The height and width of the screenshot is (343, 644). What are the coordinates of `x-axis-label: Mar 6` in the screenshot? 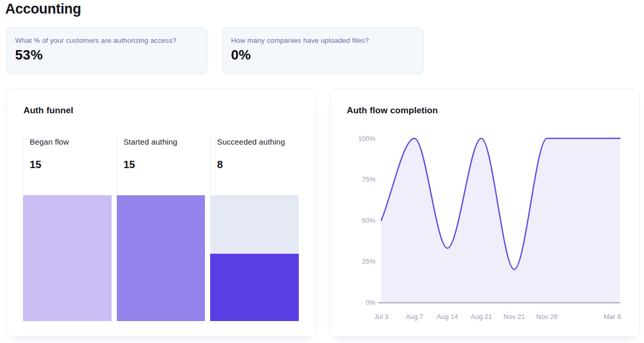 It's located at (612, 316).